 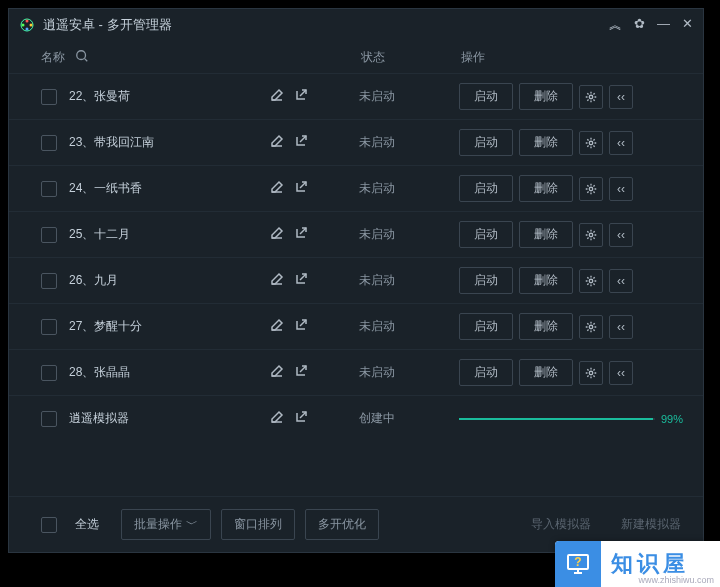 I want to click on row-name: 26、九月, so click(x=169, y=280).